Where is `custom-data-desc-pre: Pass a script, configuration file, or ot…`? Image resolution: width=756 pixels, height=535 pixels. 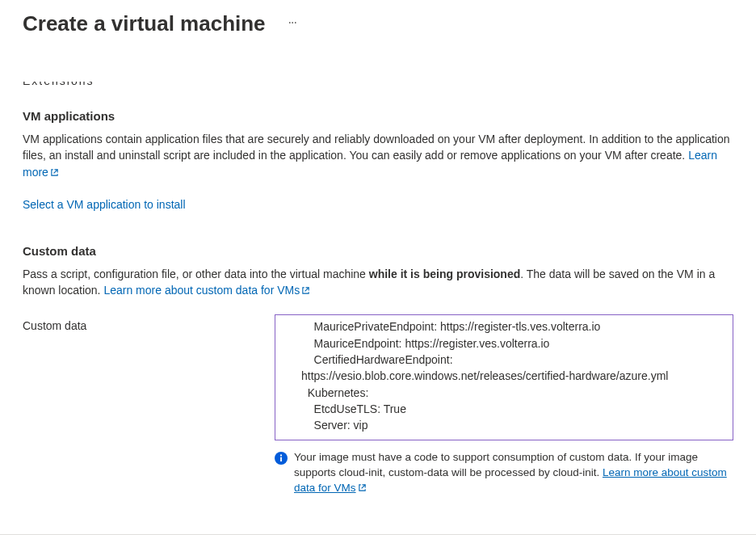 custom-data-desc-pre: Pass a script, configuration file, or ot… is located at coordinates (195, 274).